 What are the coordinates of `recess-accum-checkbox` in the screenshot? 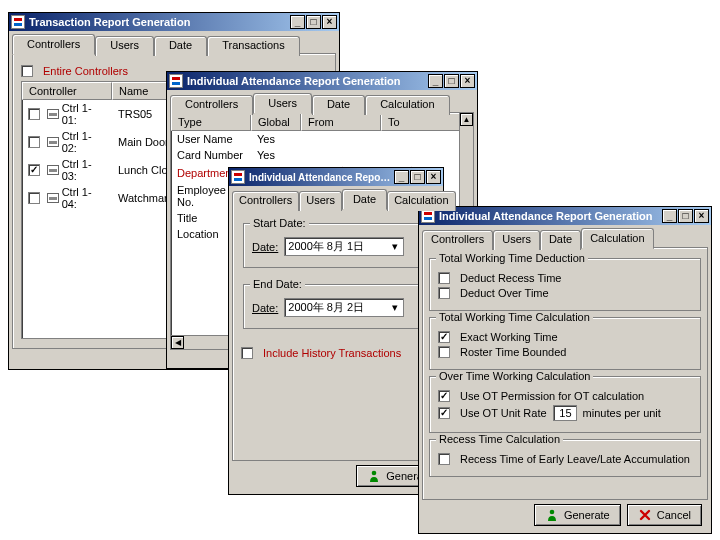 It's located at (444, 459).